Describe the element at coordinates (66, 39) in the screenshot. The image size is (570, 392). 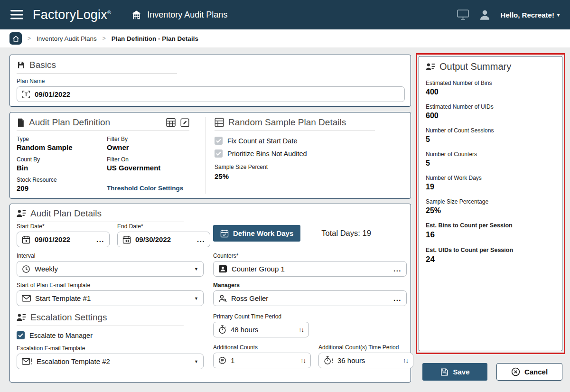
I see `breadcrumb-item-plans: Inventory Audit Plans` at that location.